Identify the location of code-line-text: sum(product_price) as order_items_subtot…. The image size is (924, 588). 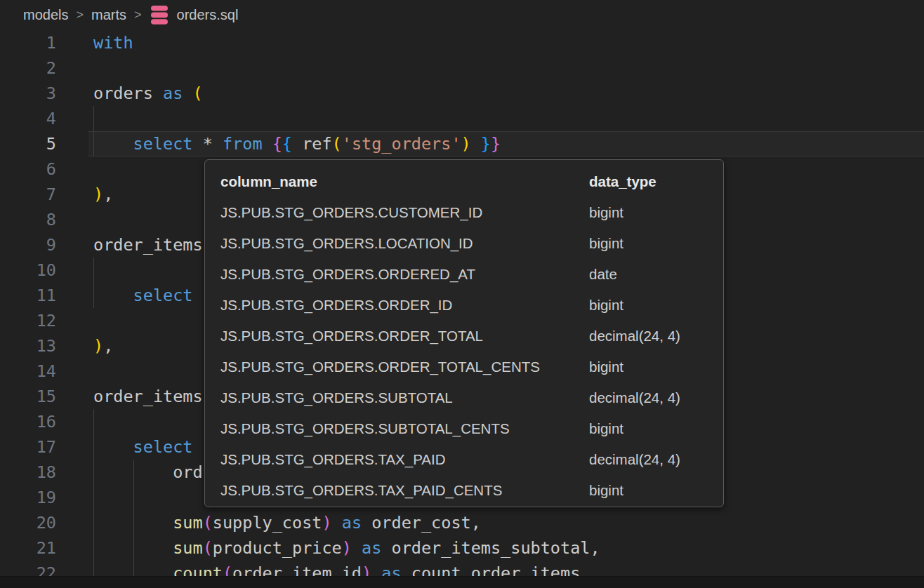
(329, 548).